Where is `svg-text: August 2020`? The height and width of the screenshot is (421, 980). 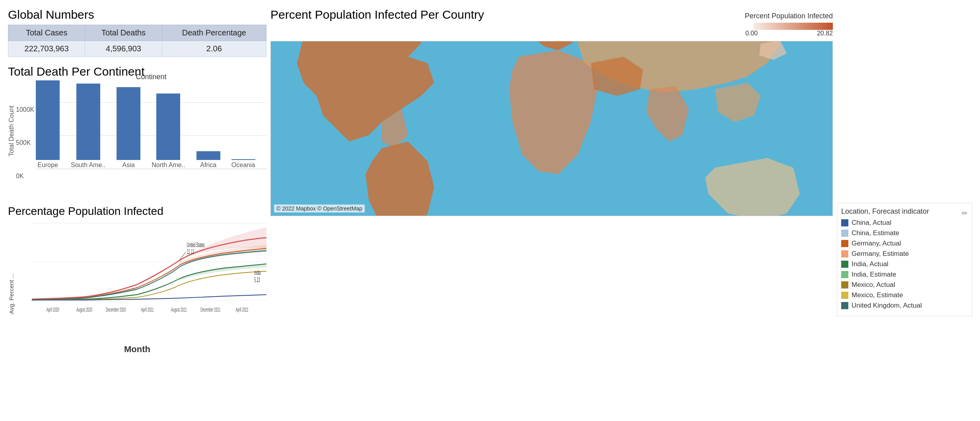 svg-text: August 2020 is located at coordinates (84, 310).